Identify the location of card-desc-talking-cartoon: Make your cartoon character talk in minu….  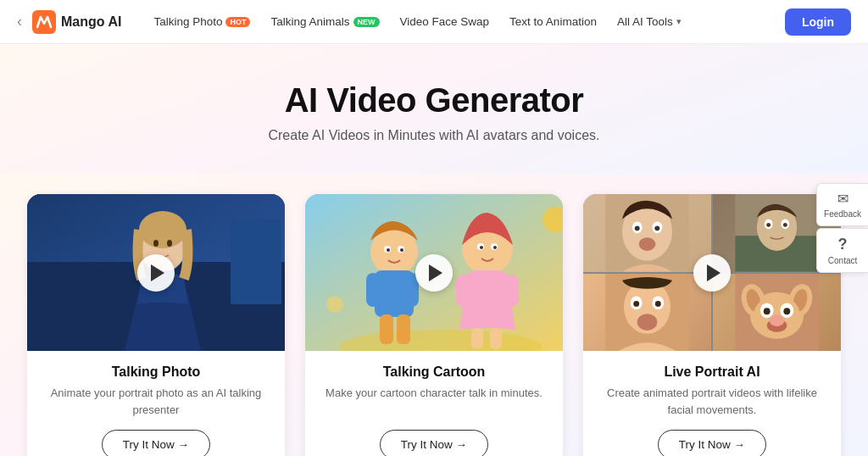
(434, 402).